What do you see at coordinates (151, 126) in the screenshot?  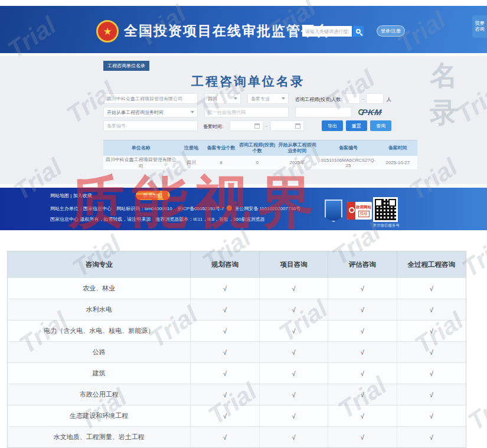 I see `record-no-input` at bounding box center [151, 126].